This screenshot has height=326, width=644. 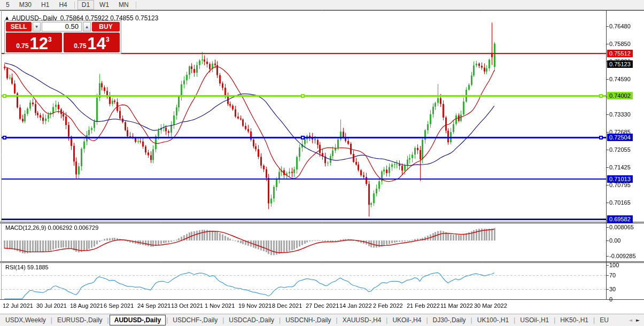 I want to click on symbol-tab: USDCHF-,Daily, so click(x=195, y=320).